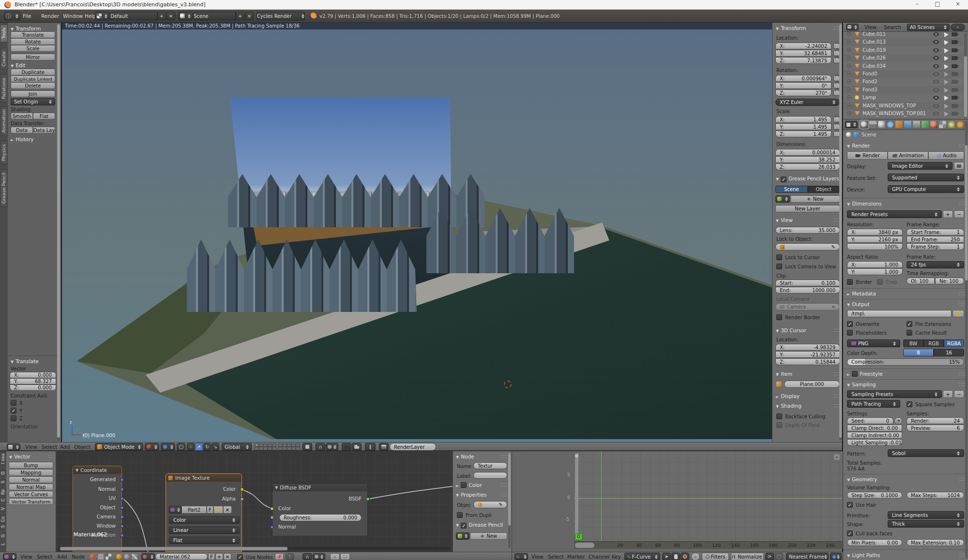 This screenshot has height=560, width=968. I want to click on tab-tools: Tools, so click(4, 33).